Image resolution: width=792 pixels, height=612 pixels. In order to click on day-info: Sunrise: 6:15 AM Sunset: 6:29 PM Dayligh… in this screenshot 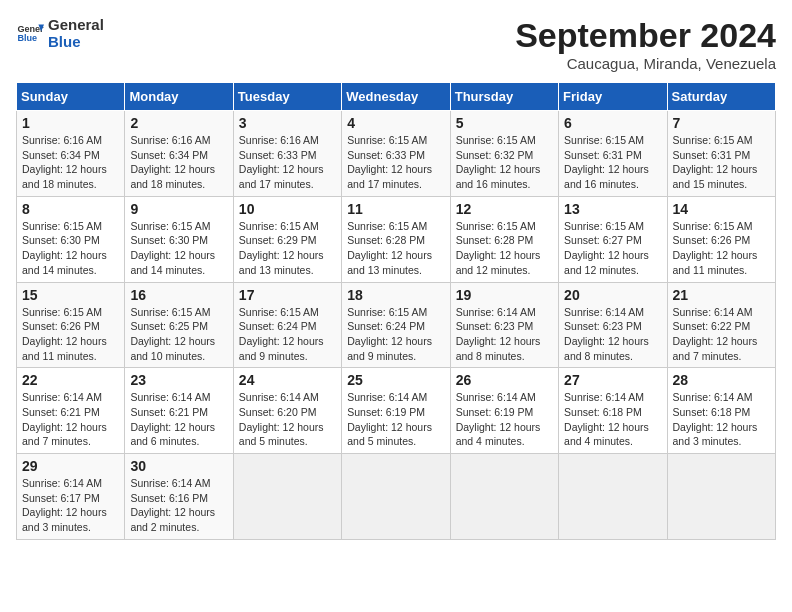, I will do `click(288, 248)`.